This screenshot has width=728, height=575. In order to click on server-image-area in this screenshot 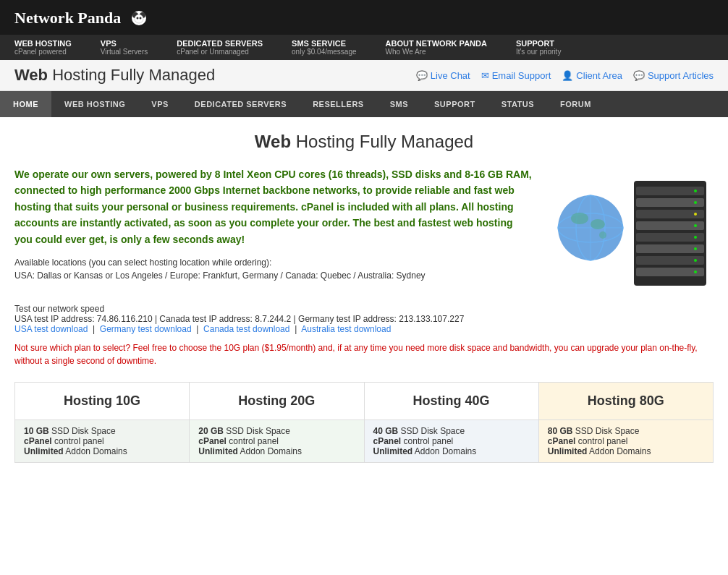, I will do `click(630, 228)`.